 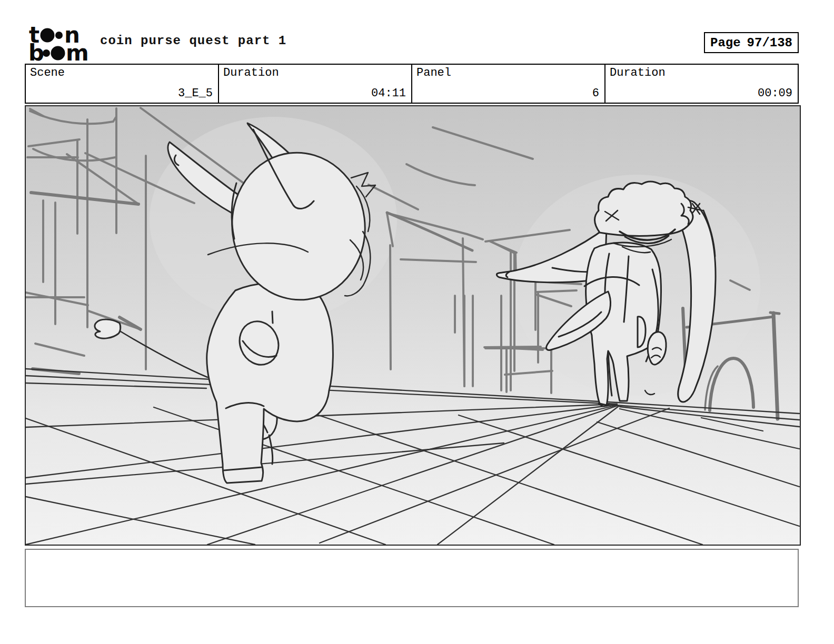 What do you see at coordinates (122, 84) in the screenshot?
I see `scene-cell: Scene 3_E_5` at bounding box center [122, 84].